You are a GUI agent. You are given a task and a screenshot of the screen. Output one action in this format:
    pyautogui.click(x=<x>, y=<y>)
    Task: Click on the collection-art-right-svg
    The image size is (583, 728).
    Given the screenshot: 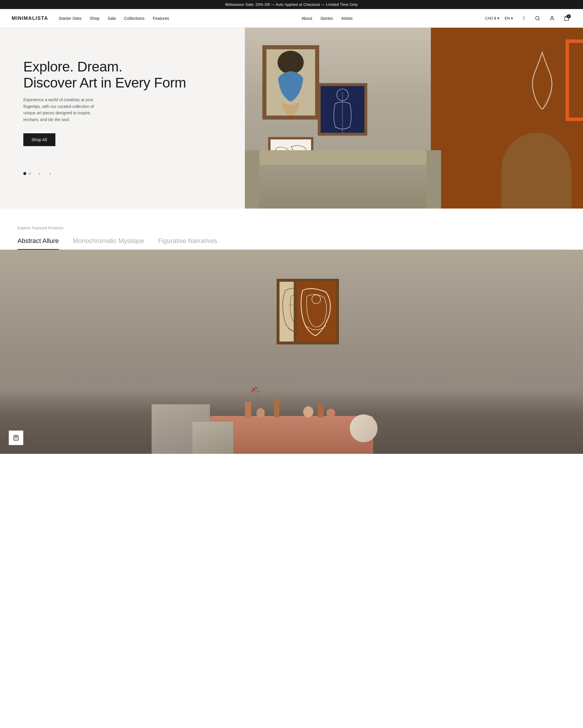 What is the action you would take?
    pyautogui.click(x=316, y=311)
    